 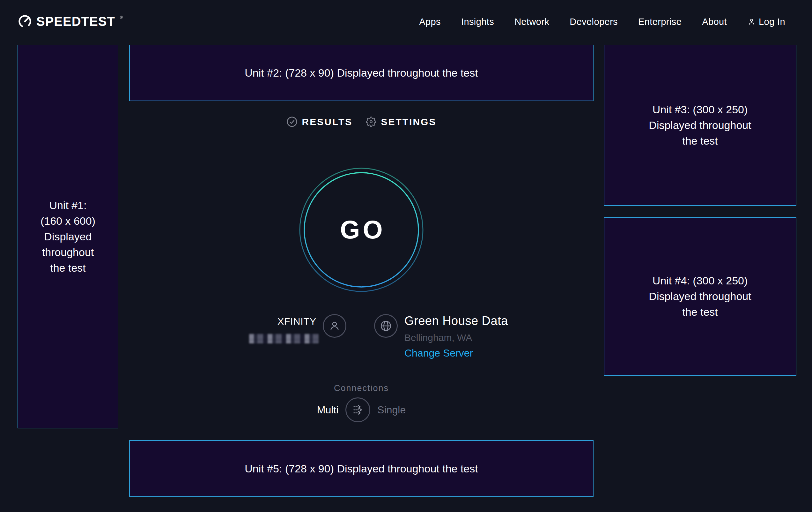 I want to click on login-button: Log In, so click(x=766, y=22).